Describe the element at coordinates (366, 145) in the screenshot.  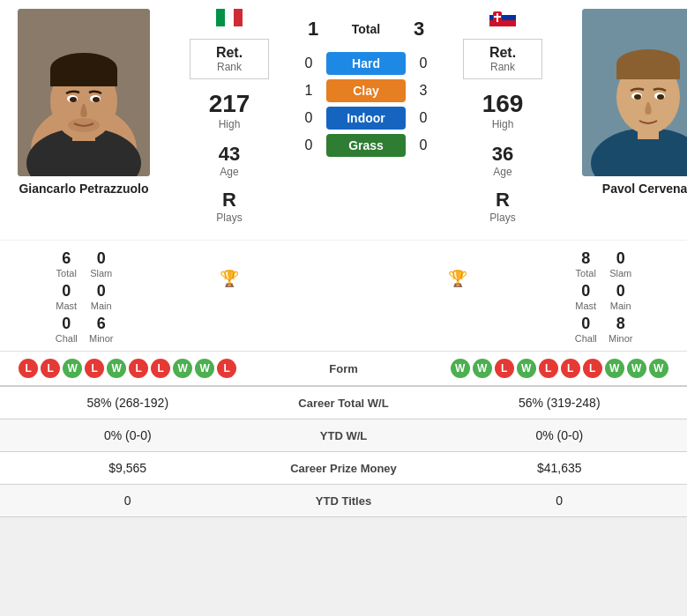
I see `surface-grass: 0 Grass 0` at that location.